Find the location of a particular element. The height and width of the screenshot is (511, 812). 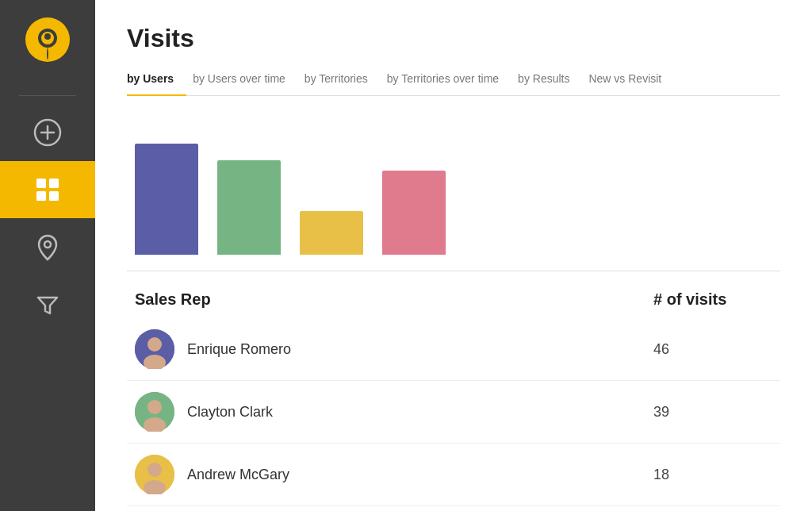

page-title: Visits is located at coordinates (454, 38).